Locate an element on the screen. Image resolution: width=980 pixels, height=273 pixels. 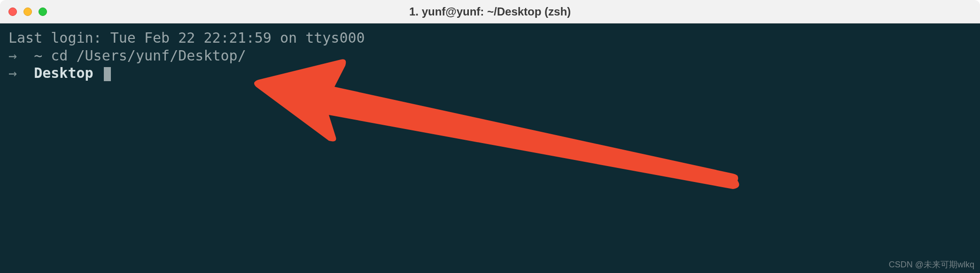
prompt-dir: ~ is located at coordinates (38, 55).